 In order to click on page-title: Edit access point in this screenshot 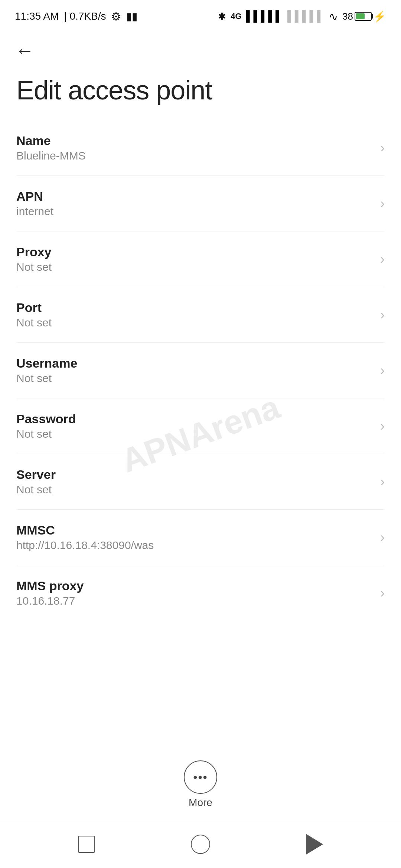, I will do `click(200, 94)`.